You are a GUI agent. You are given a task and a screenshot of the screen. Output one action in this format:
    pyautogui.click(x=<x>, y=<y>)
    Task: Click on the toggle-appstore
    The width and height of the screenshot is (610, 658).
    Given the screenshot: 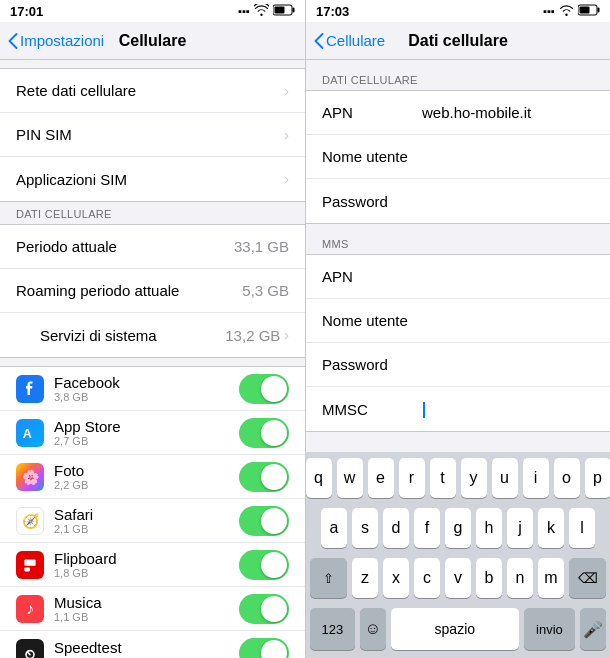 What is the action you would take?
    pyautogui.click(x=264, y=433)
    